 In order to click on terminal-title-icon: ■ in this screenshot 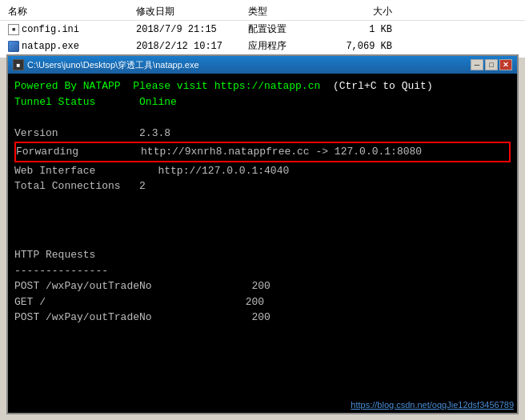, I will do `click(18, 65)`.